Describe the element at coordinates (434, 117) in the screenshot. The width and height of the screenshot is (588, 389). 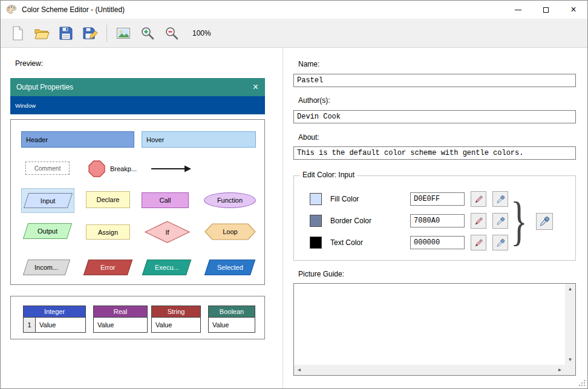
I see `authors-input` at that location.